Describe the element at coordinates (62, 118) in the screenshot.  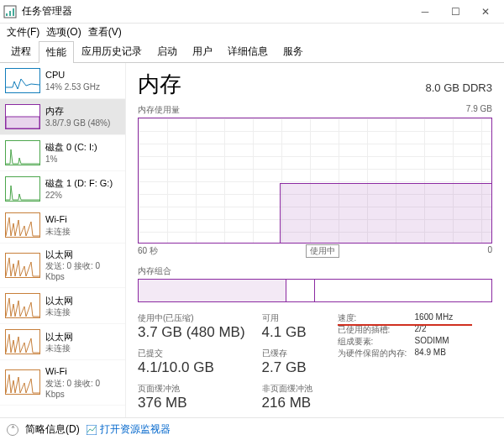
I see `sidebar-item-1: 内存 3.8/7.9 GB (48%)` at that location.